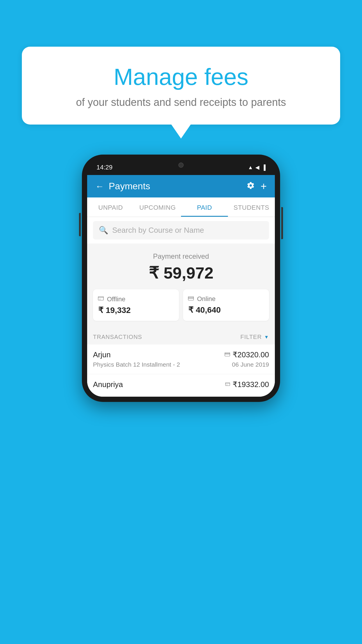  I want to click on transaction-row-top: Arjun ₹20320.00, so click(181, 355).